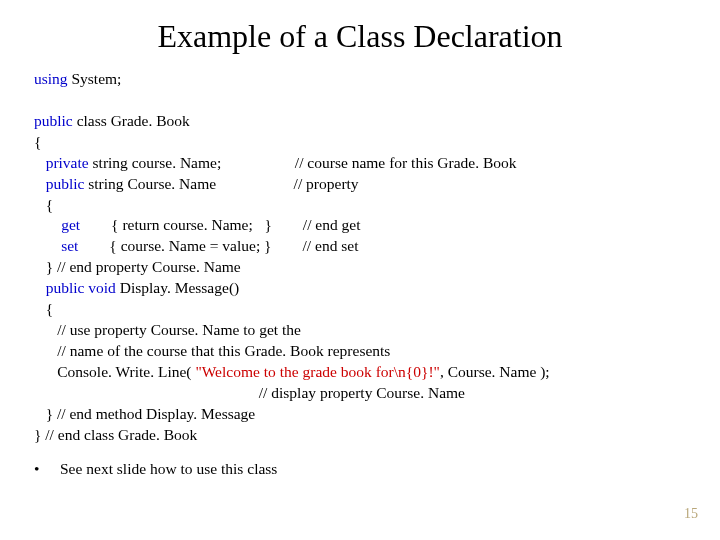 The height and width of the screenshot is (540, 720). Describe the element at coordinates (132, 120) in the screenshot. I see `code-text: class Grade. Book` at that location.